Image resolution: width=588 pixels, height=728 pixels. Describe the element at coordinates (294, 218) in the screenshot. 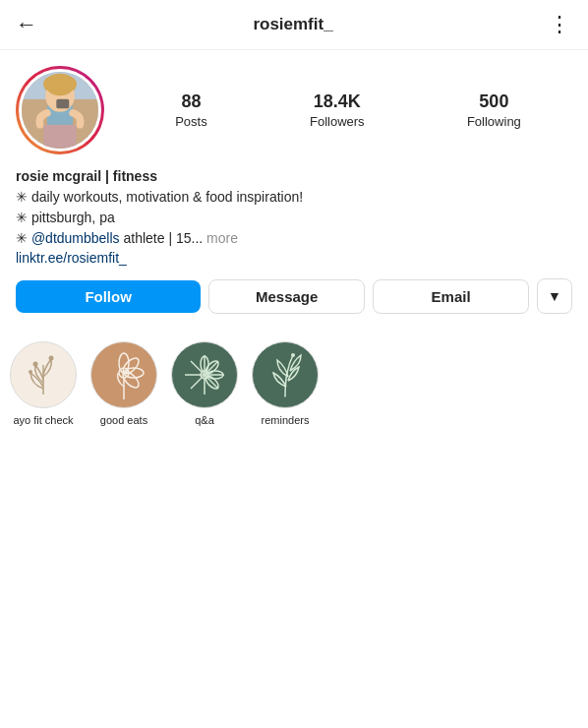

I see `bio-line2: ✳ pittsburgh, pa` at that location.